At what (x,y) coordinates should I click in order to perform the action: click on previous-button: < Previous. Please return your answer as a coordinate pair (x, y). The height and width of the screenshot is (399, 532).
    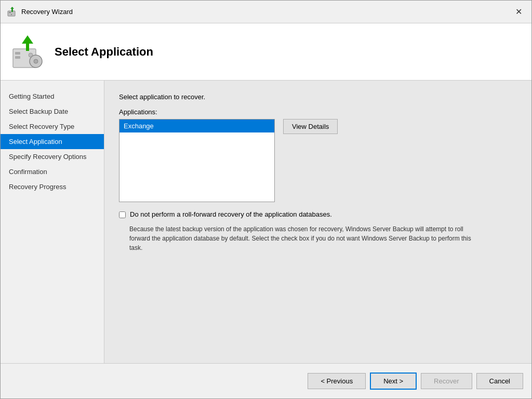
    Looking at the image, I should click on (337, 381).